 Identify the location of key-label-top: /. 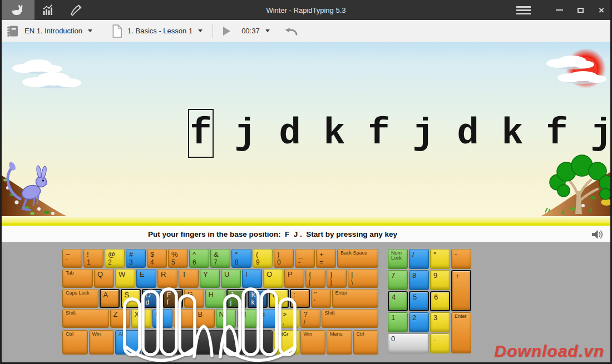
(413, 255).